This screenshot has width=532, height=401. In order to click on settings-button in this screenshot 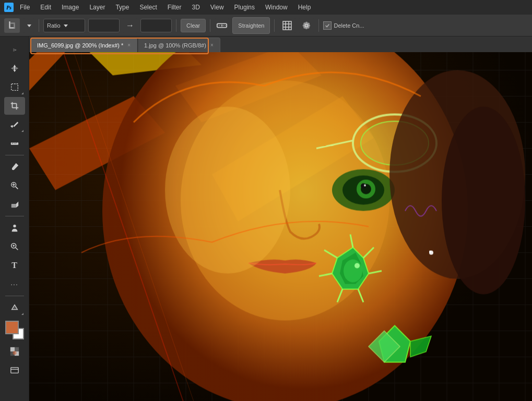, I will do `click(306, 26)`.